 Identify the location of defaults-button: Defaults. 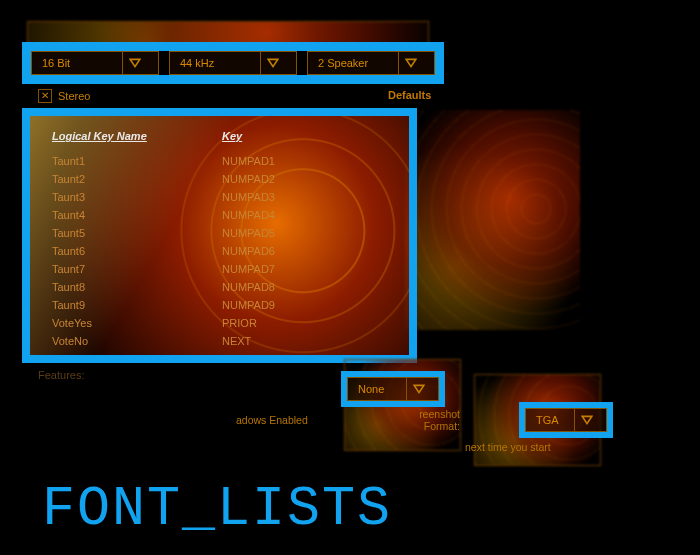
(410, 95).